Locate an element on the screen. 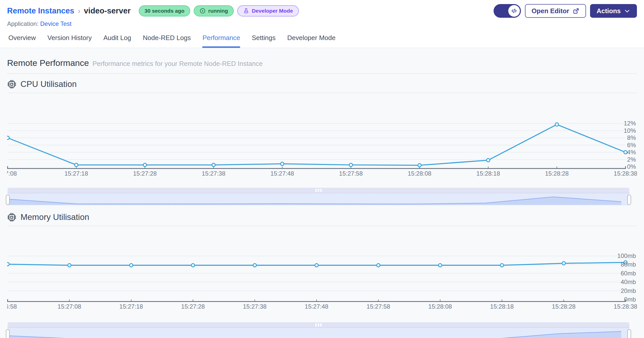  page-title: Remote Performance is located at coordinates (48, 63).